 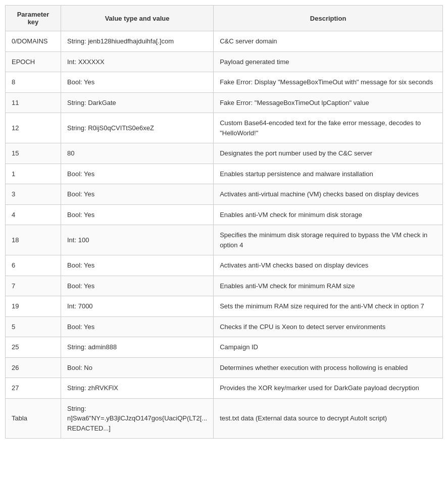 I want to click on param-key-cell: 0/DOMAINS, so click(x=33, y=41).